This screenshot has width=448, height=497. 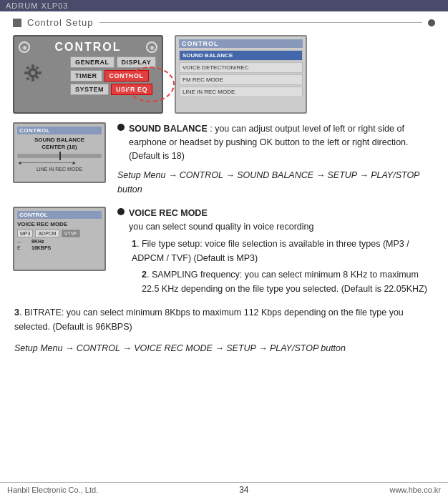 What do you see at coordinates (288, 282) in the screenshot?
I see `voice-item-2: 2. SAMPLING frequency: you can select mi…` at bounding box center [288, 282].